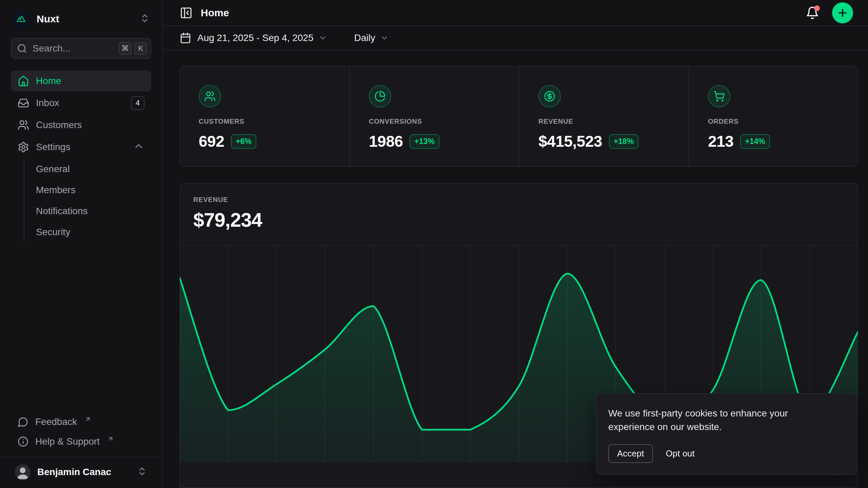 This screenshot has width=868, height=488. What do you see at coordinates (434, 117) in the screenshot?
I see `stat-conversions: CONVERSIONS 1986 +13%` at bounding box center [434, 117].